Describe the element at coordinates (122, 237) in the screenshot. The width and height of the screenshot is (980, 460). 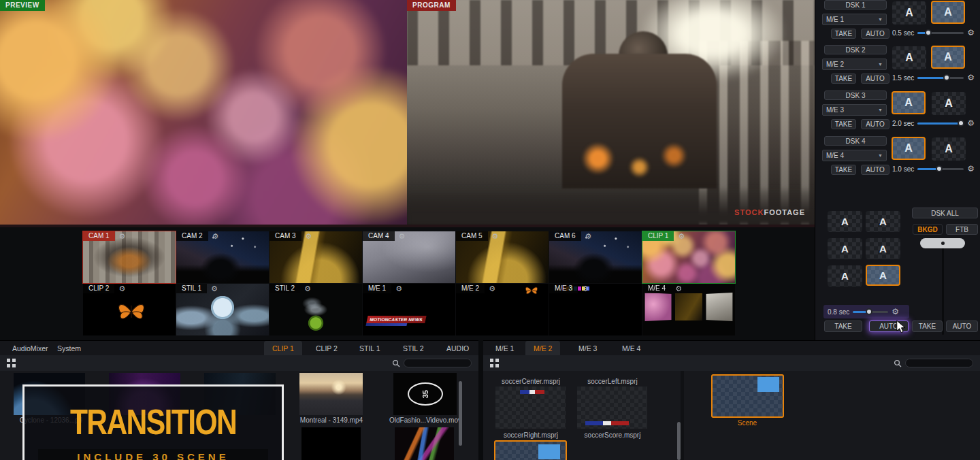
I see `cam1-gear-icon: ⚙` at that location.